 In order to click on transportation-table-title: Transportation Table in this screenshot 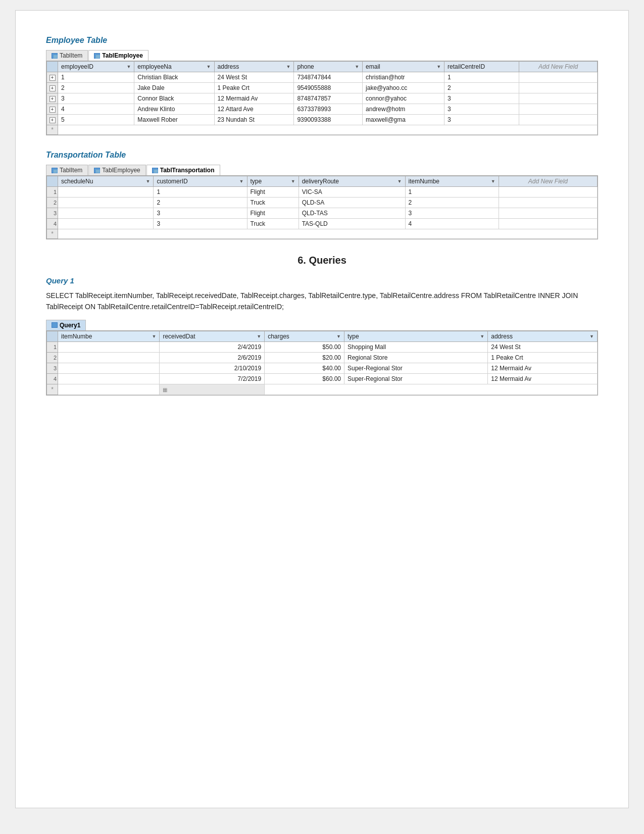, I will do `click(322, 155)`.